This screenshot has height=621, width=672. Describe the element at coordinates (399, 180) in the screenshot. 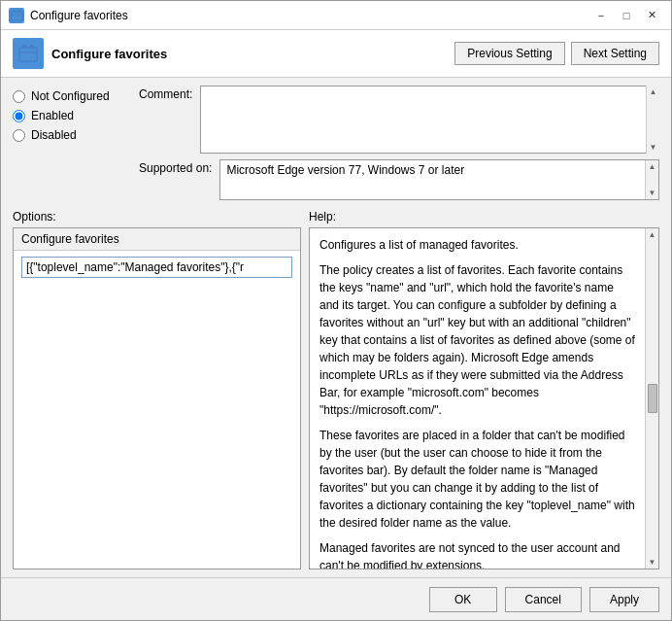

I see `supported-section: Supported on: Microsoft Edge version 77,…` at that location.